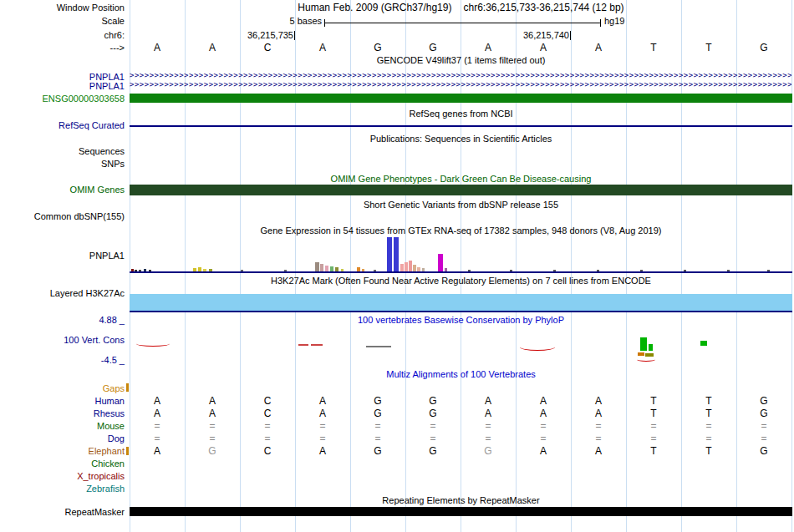  Describe the element at coordinates (64, 476) in the screenshot. I see `species-label-x_tropicalis: X_tropicalis` at that location.